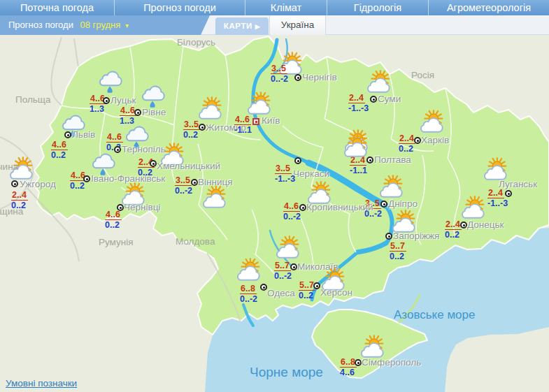 Image resolution: width=549 pixels, height=392 pixels. Describe the element at coordinates (320, 77) in the screenshot. I see `city-label: Чернігів` at that location.